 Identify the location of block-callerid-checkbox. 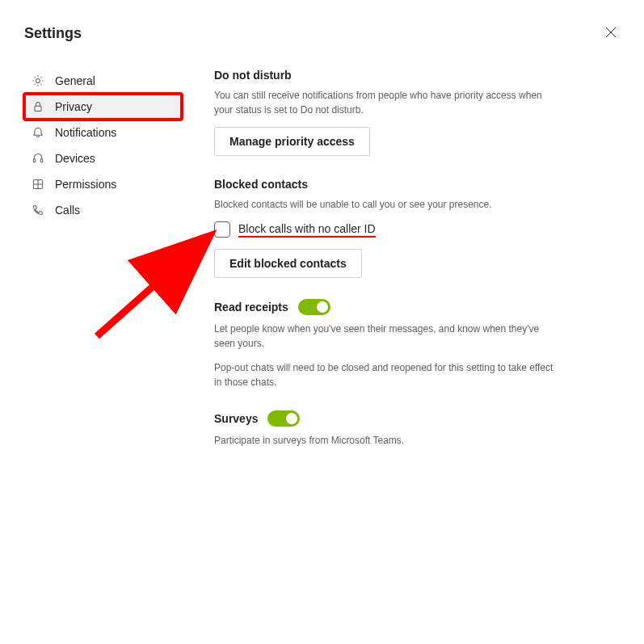
(222, 229).